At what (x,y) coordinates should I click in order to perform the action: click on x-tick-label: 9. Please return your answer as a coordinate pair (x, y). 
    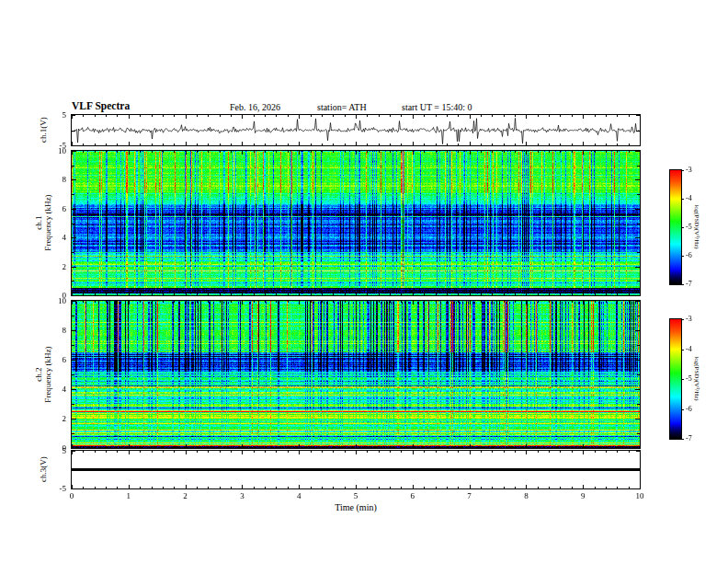
    Looking at the image, I should click on (583, 496).